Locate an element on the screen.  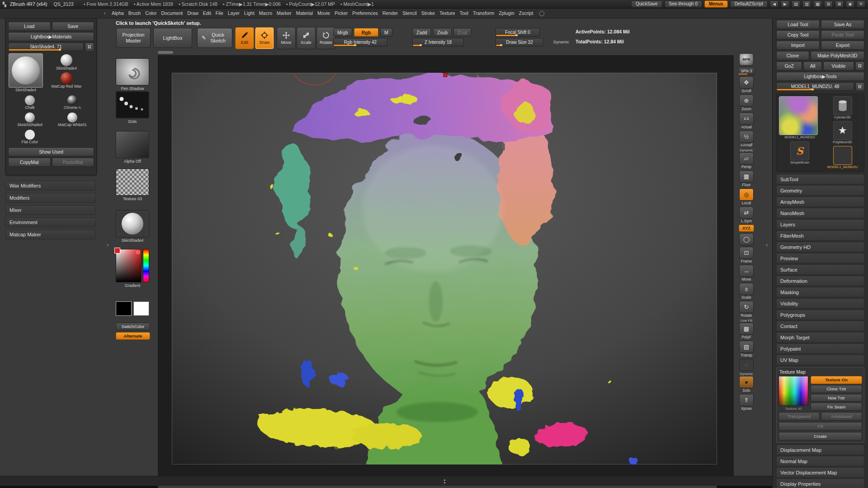
menu-color: Color is located at coordinates (151, 13).